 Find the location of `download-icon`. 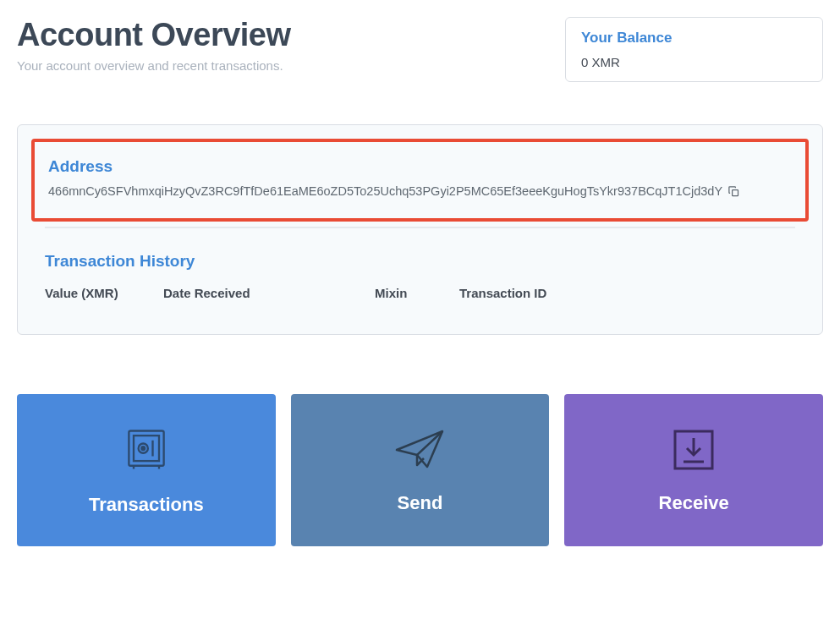

download-icon is located at coordinates (694, 459).